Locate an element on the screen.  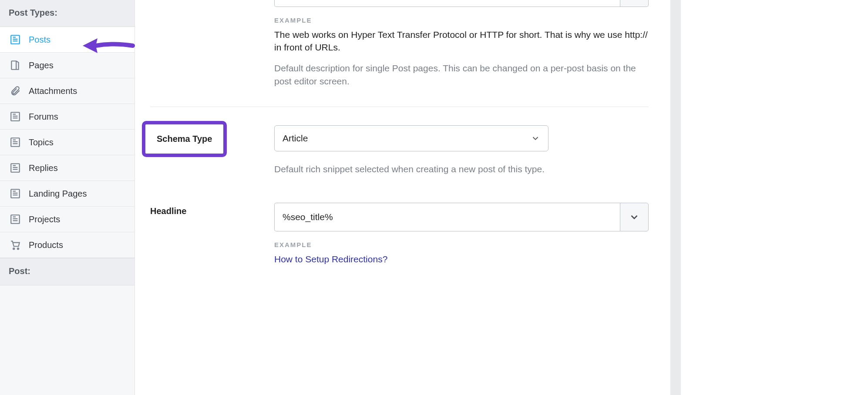
sidebar-item-label: Landing Pages is located at coordinates (57, 194).